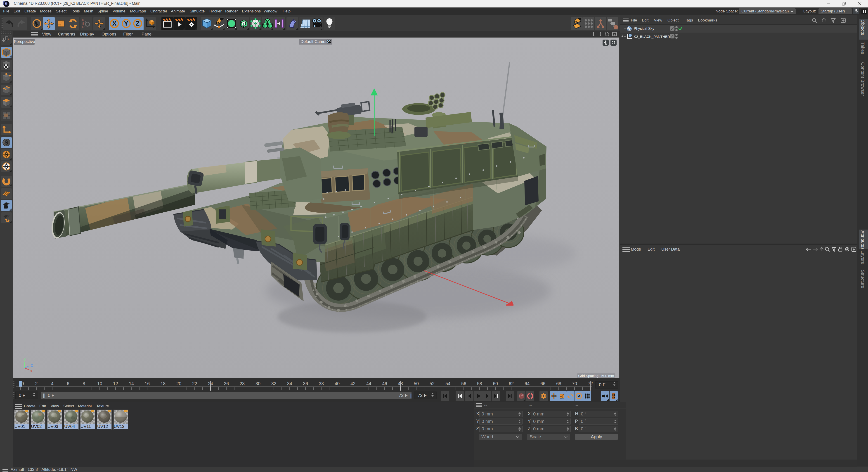 This screenshot has width=868, height=472. Describe the element at coordinates (131, 384) in the screenshot. I see `svg-text: 14` at that location.